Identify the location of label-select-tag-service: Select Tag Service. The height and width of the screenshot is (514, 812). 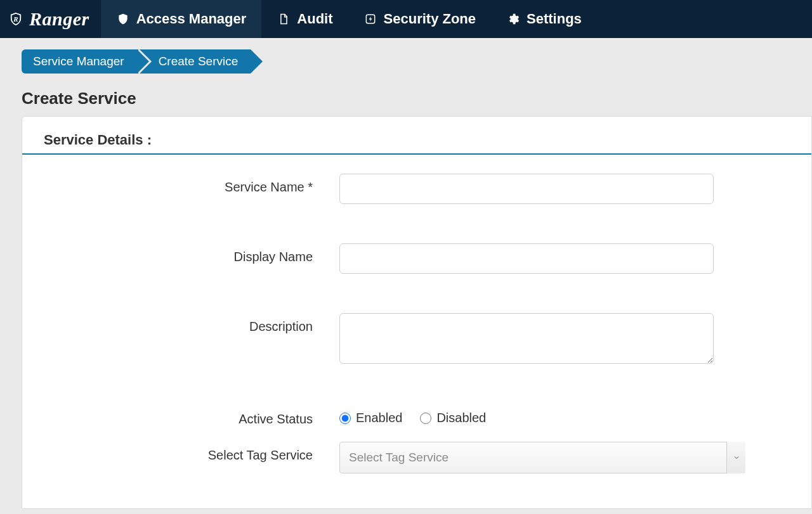
(181, 453).